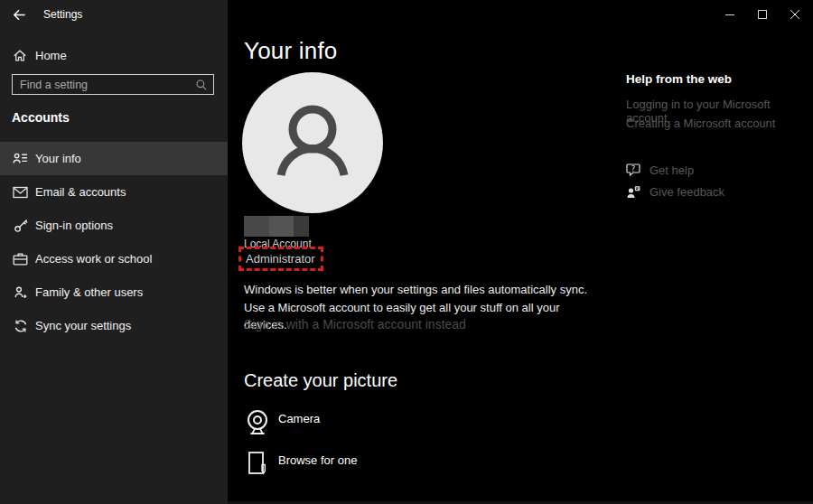 This screenshot has height=504, width=813. Describe the element at coordinates (201, 85) in the screenshot. I see `search-icon` at that location.